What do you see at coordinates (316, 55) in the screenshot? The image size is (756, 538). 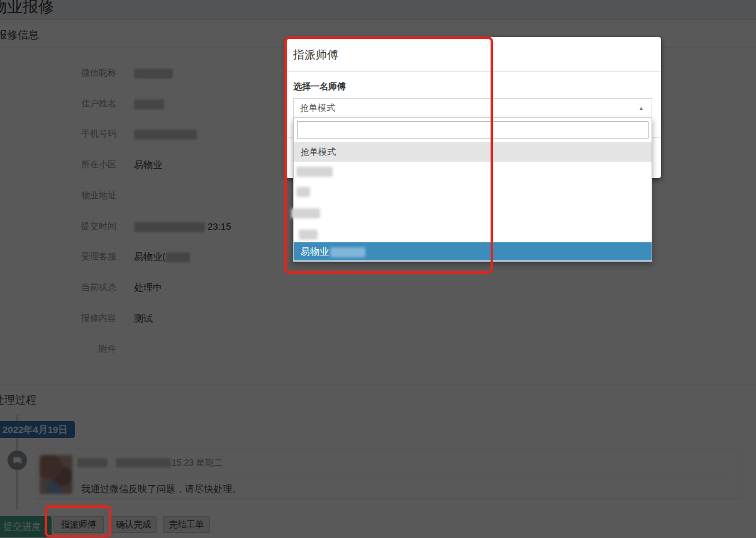 I see `modal-title: 指派师傅` at bounding box center [316, 55].